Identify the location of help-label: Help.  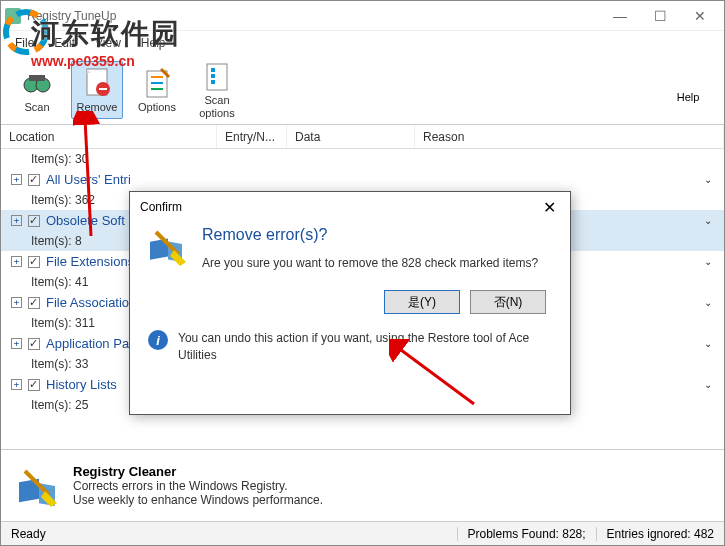
(688, 97).